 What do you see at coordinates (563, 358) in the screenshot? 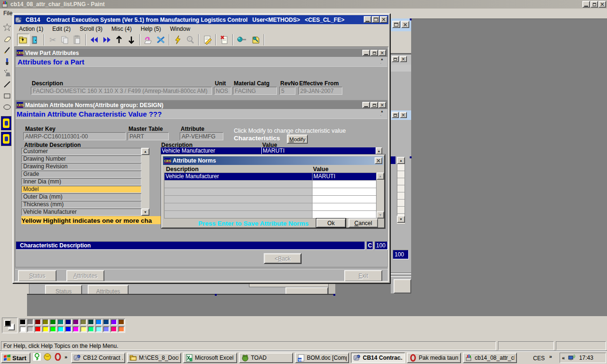
I see `tray-chevron-icon: «` at bounding box center [563, 358].